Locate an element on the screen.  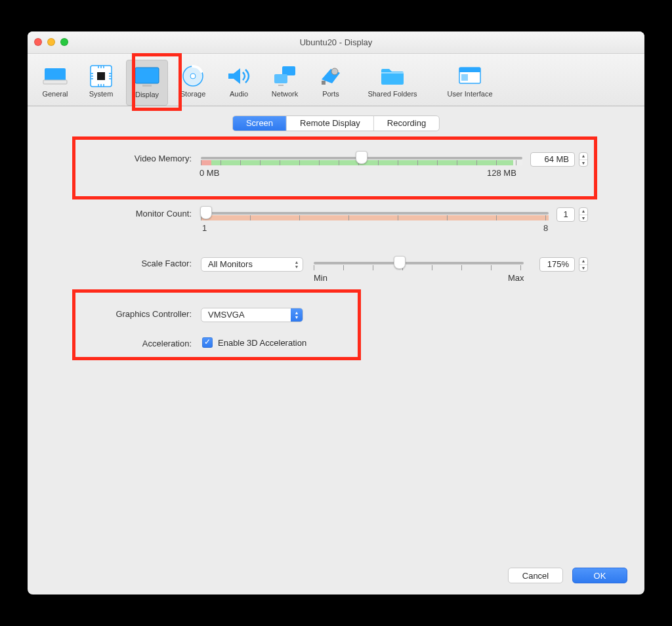
toolbar-item-network: Network is located at coordinates (285, 83).